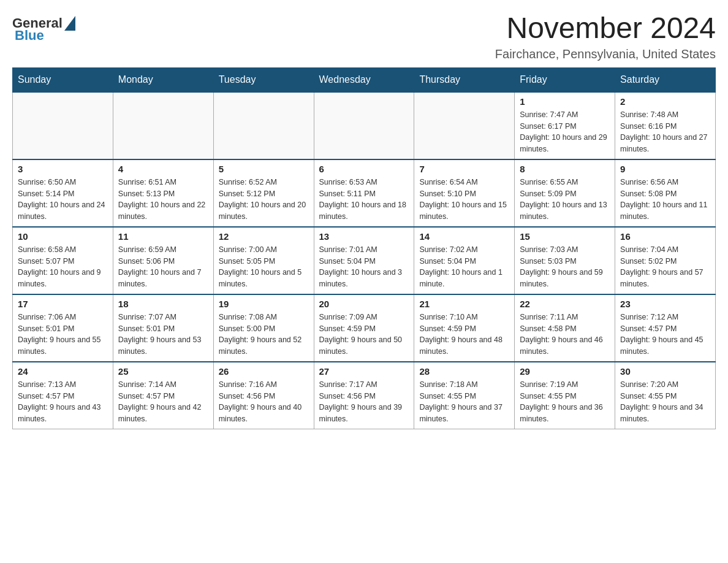 Image resolution: width=728 pixels, height=563 pixels. I want to click on calendar-header-tuesday: Tuesday, so click(264, 80).